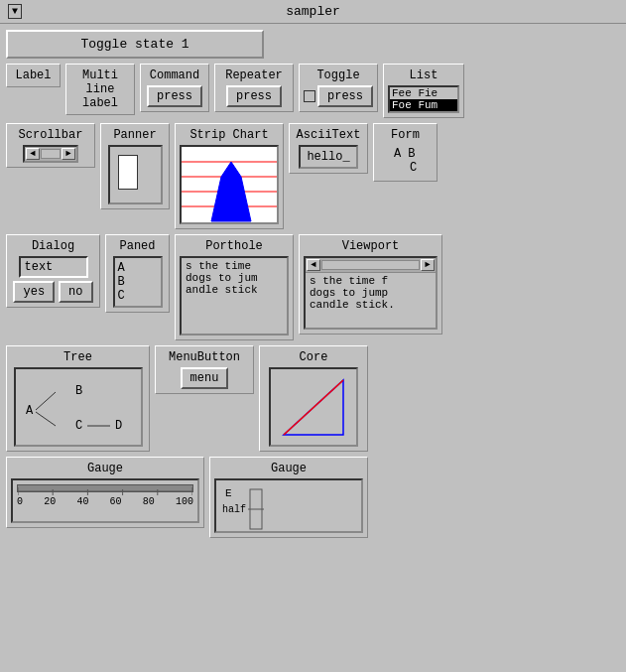 This screenshot has width=626, height=672. What do you see at coordinates (54, 246) in the screenshot?
I see `dialog-widget-title: Dialog` at bounding box center [54, 246].